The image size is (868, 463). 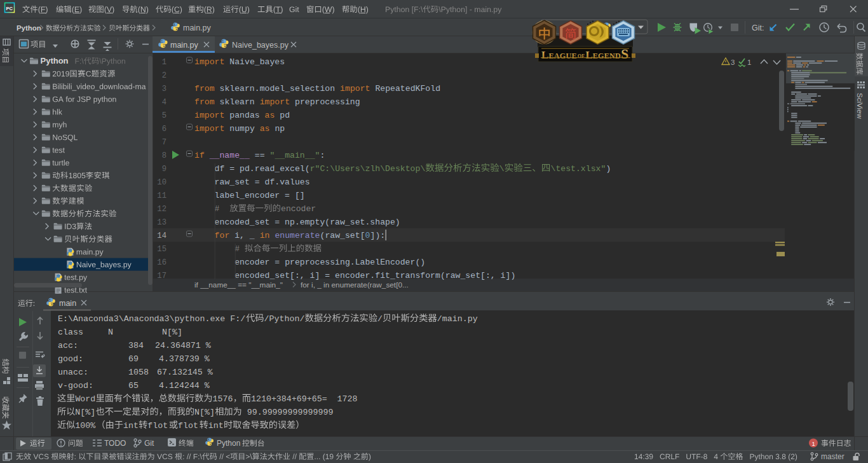 I want to click on svg-text: encoder, so click(x=299, y=209).